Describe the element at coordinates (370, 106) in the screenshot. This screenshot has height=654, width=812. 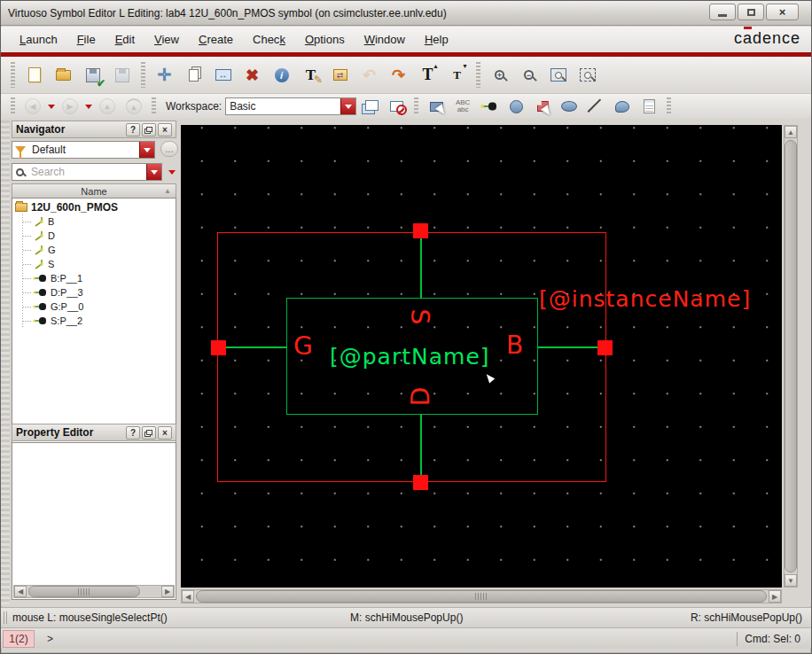
I see `save-workspace-button` at that location.